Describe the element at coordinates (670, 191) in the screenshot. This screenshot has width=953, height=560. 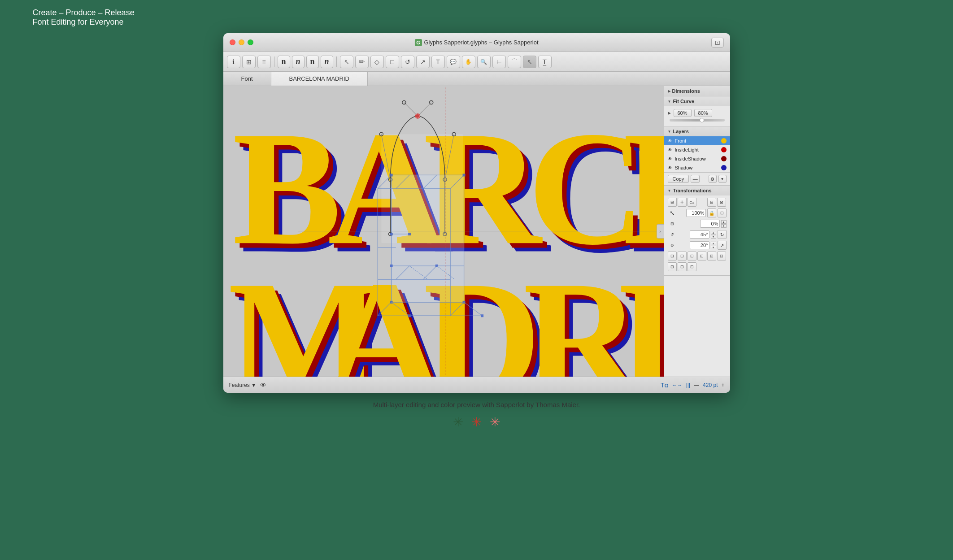
I see `transformations-triangle: ▼` at that location.